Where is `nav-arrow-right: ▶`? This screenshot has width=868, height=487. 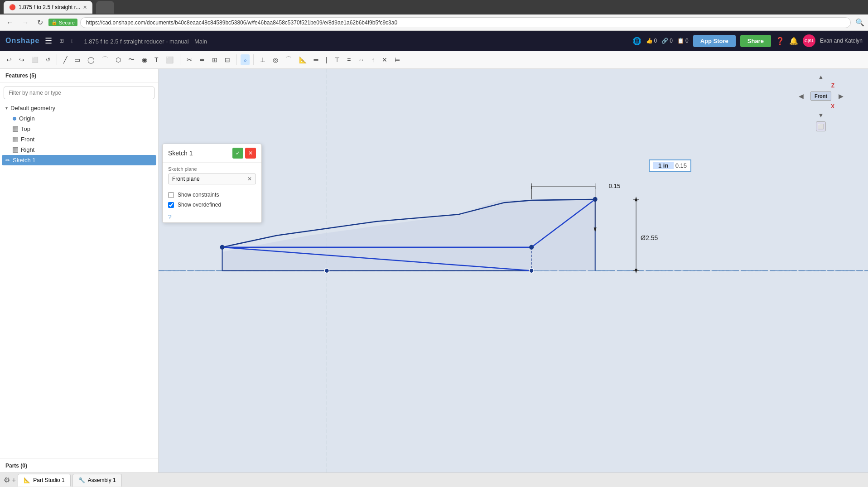 nav-arrow-right: ▶ is located at coordinates (841, 96).